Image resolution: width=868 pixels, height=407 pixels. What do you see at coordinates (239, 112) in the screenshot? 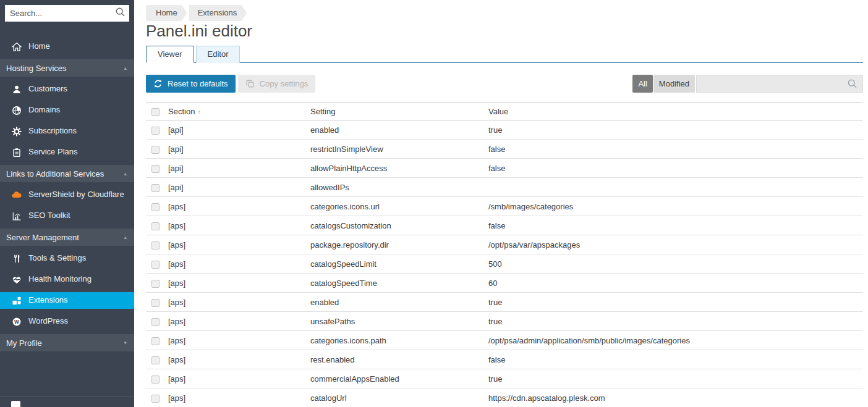
I see `column-header-section: Section↑` at bounding box center [239, 112].